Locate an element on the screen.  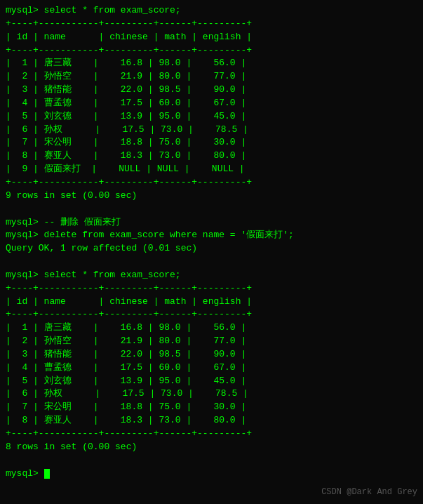
terminal-line: mysql> is located at coordinates (212, 475).